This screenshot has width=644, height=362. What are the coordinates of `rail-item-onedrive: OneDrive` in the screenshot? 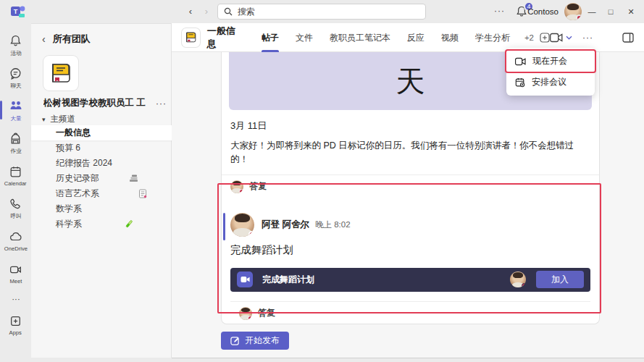 It's located at (16, 240).